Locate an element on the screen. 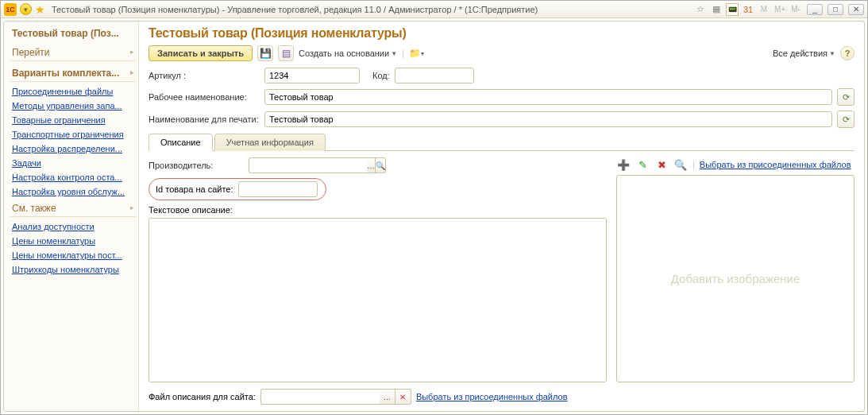  add-image-placeholder: Добавить изображение is located at coordinates (735, 278).